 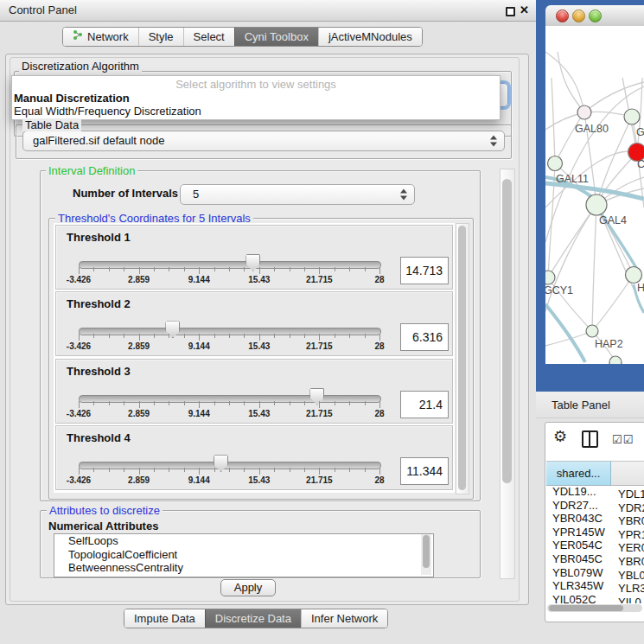 What do you see at coordinates (524, 10) in the screenshot?
I see `close-icon: ✕` at bounding box center [524, 10].